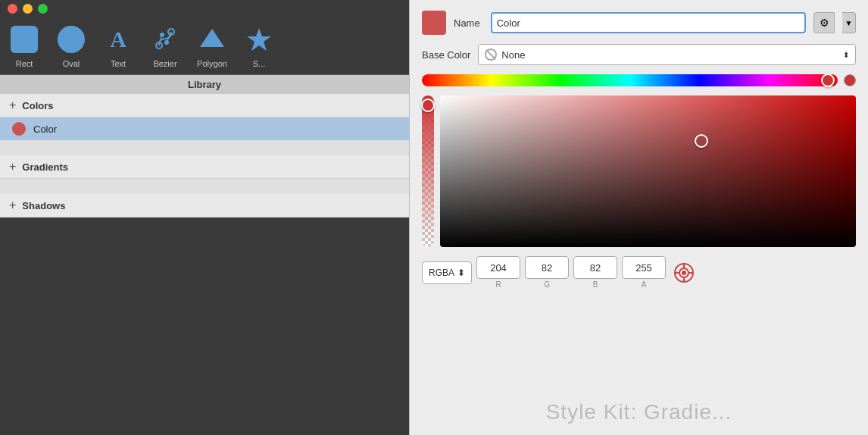  Describe the element at coordinates (259, 64) in the screenshot. I see `star-label: S...` at that location.